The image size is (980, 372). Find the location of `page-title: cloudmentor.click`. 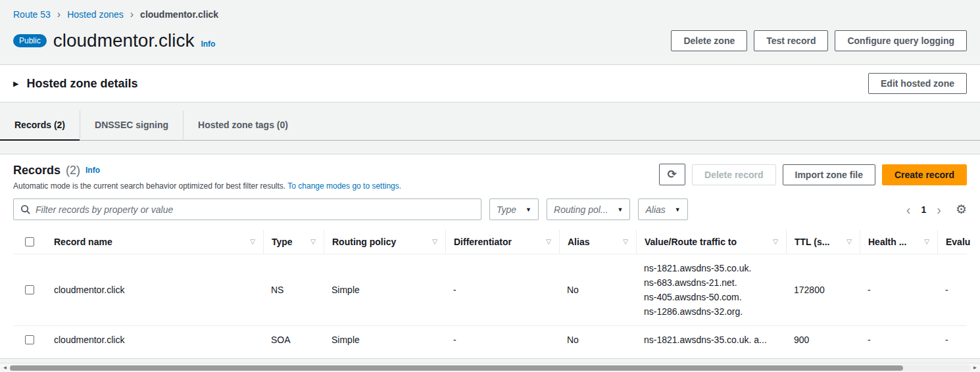

page-title: cloudmentor.click is located at coordinates (124, 41).